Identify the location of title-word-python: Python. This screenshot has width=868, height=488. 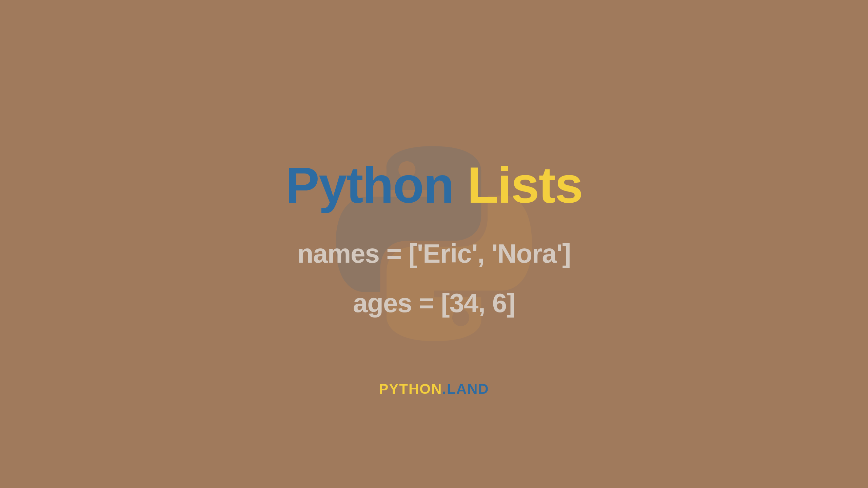
(370, 185).